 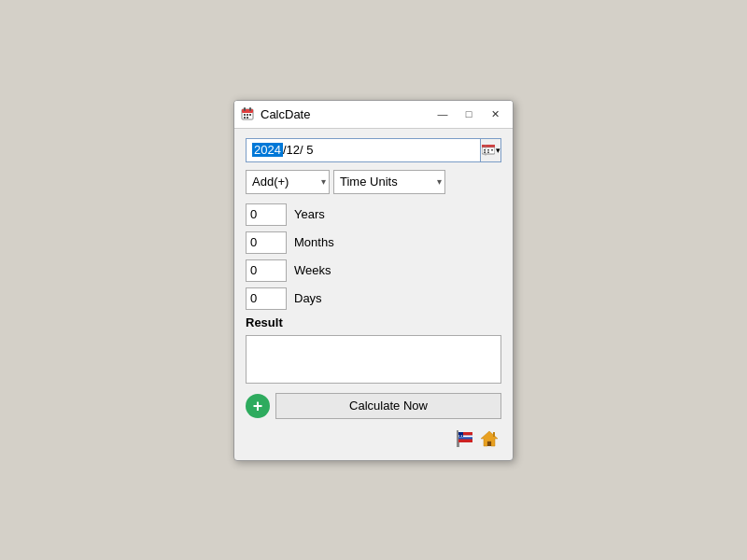 What do you see at coordinates (469, 114) in the screenshot?
I see `window-controls: — □ ✕` at bounding box center [469, 114].